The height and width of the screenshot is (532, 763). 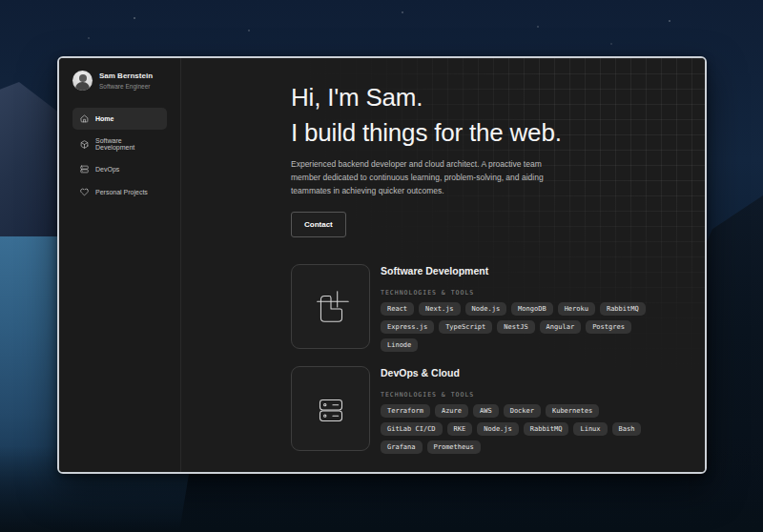 What do you see at coordinates (82, 80) in the screenshot?
I see `avatar` at bounding box center [82, 80].